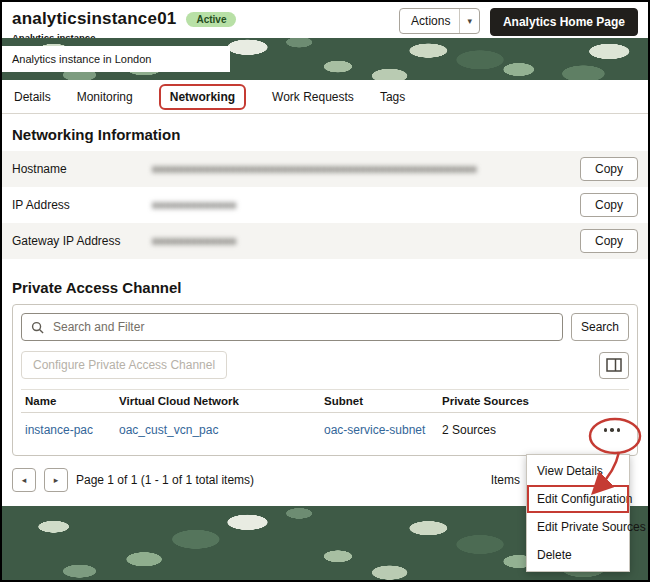  I want to click on analytics-home-page-button: Analytics Home Page, so click(564, 22).